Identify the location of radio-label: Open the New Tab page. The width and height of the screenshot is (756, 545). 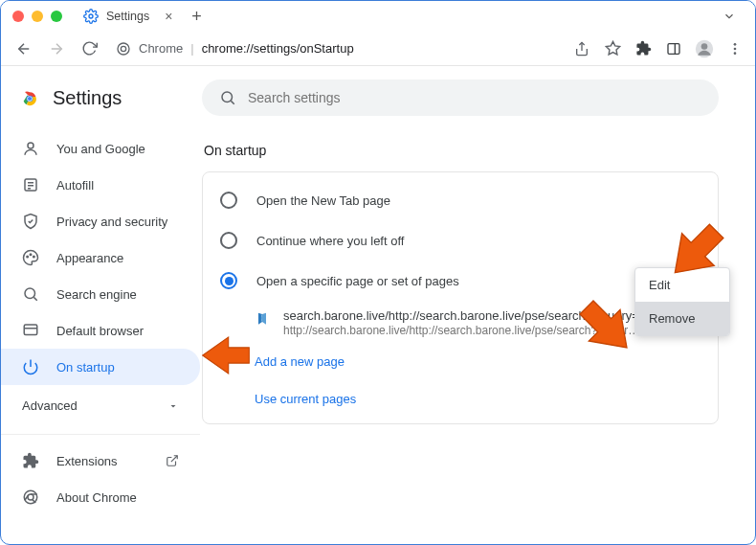
(323, 201).